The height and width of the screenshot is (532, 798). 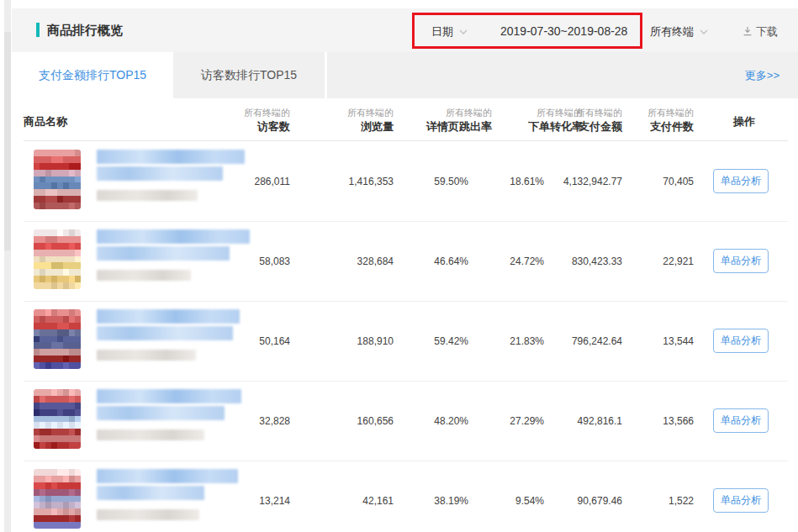 I want to click on date-range-value: 2019-07-30~2019-08-28, so click(x=563, y=31).